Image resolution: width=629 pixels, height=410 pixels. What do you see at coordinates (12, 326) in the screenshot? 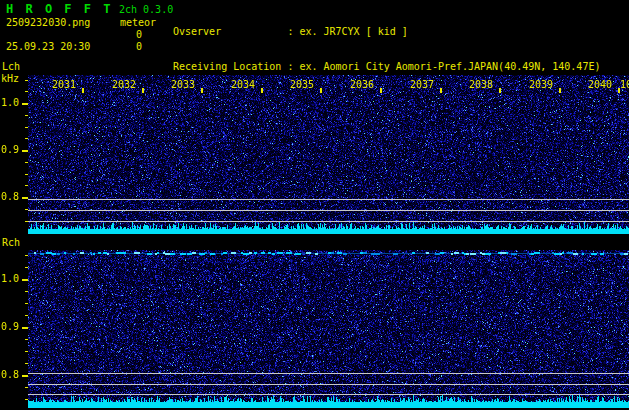
I see `rch-ytick-label-0_9: 0.9` at bounding box center [12, 326].